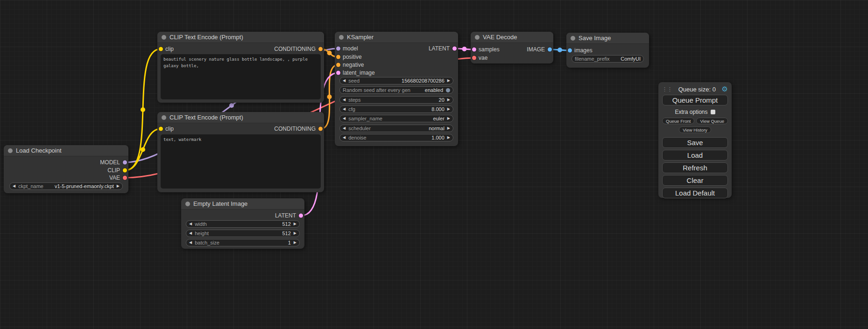 The height and width of the screenshot is (329, 868). I want to click on widget-cfg: ◀ cfg 8.000 ▶, so click(396, 109).